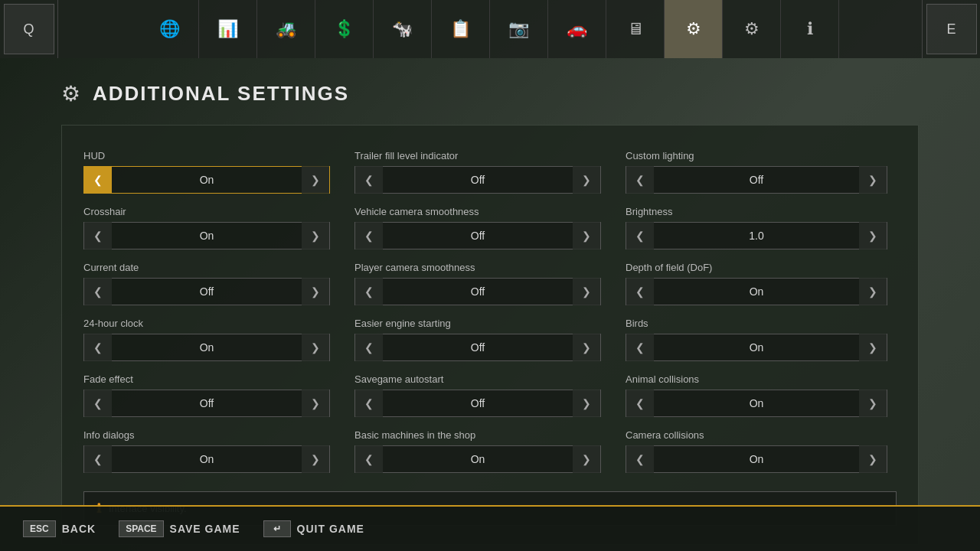  I want to click on q-key-label: Q, so click(28, 29).